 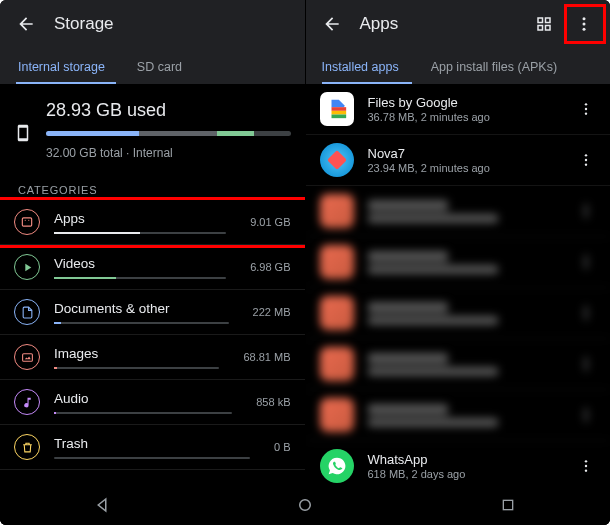 I want to click on app-meta: 36.78 MB, 2 minutes ago, so click(x=462, y=117).